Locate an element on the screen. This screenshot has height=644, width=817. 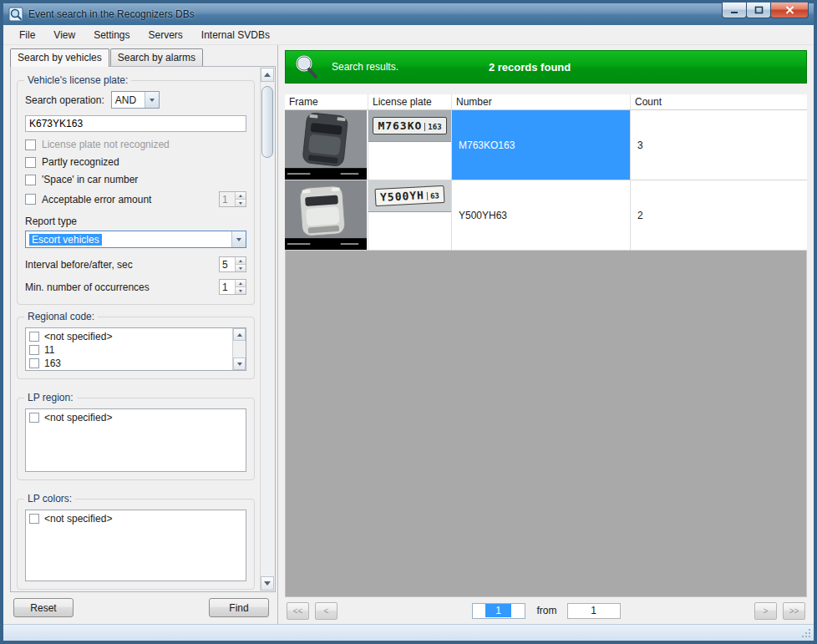
number-cell-selected: M763KO163 is located at coordinates (541, 145).